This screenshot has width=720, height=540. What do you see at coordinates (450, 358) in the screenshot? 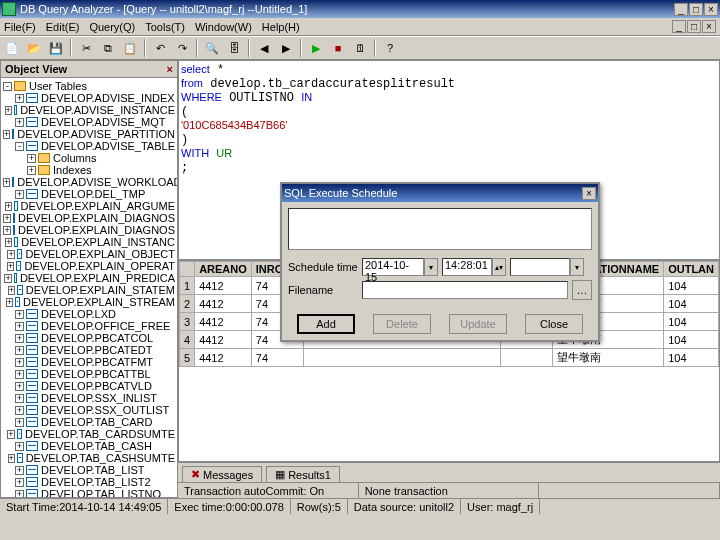
I see `table-row: 5441274望牛墩南104` at bounding box center [450, 358].